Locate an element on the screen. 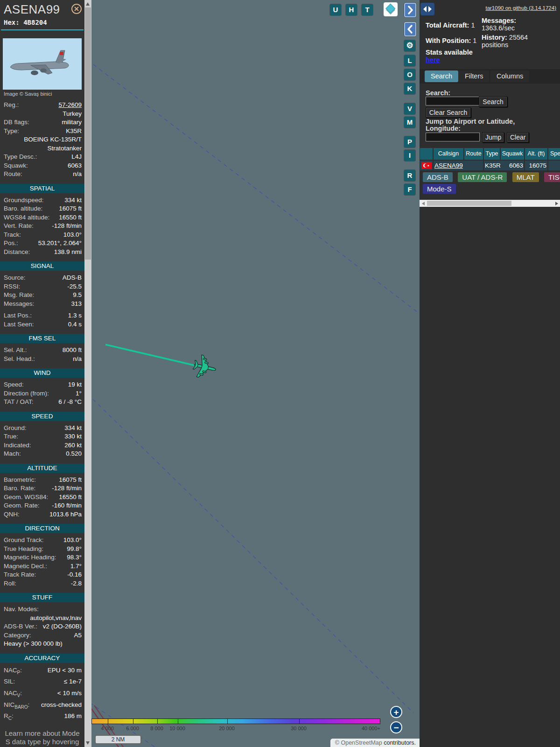 The image size is (560, 747). section-header-speed: SPEED is located at coordinates (42, 416).